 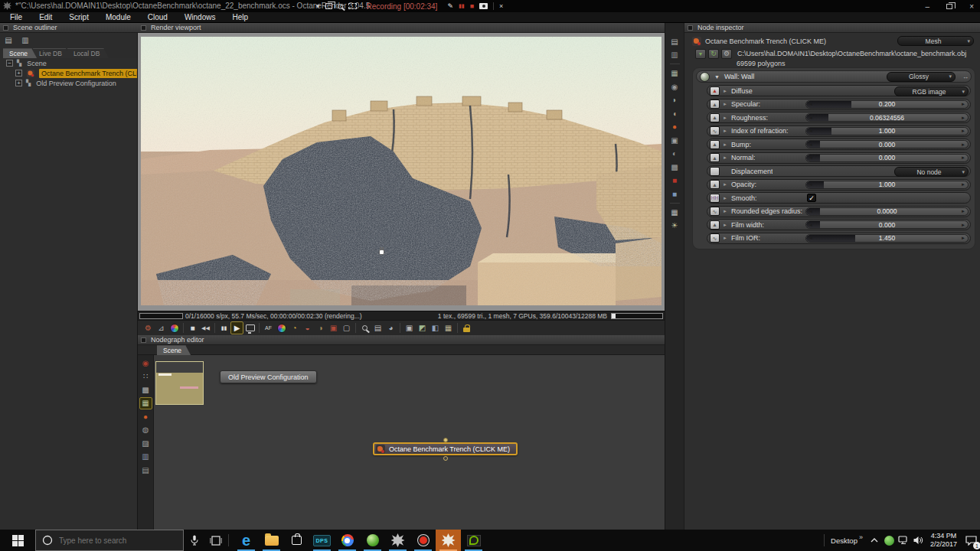 What do you see at coordinates (145, 430) in the screenshot?
I see `medium-nodes-icon: ◍` at bounding box center [145, 430].